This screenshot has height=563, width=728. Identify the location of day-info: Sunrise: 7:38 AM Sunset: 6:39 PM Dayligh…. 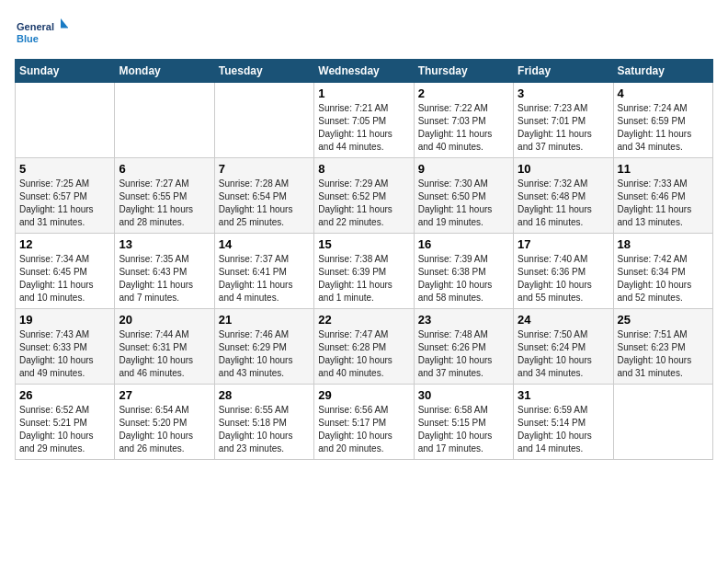
(364, 279).